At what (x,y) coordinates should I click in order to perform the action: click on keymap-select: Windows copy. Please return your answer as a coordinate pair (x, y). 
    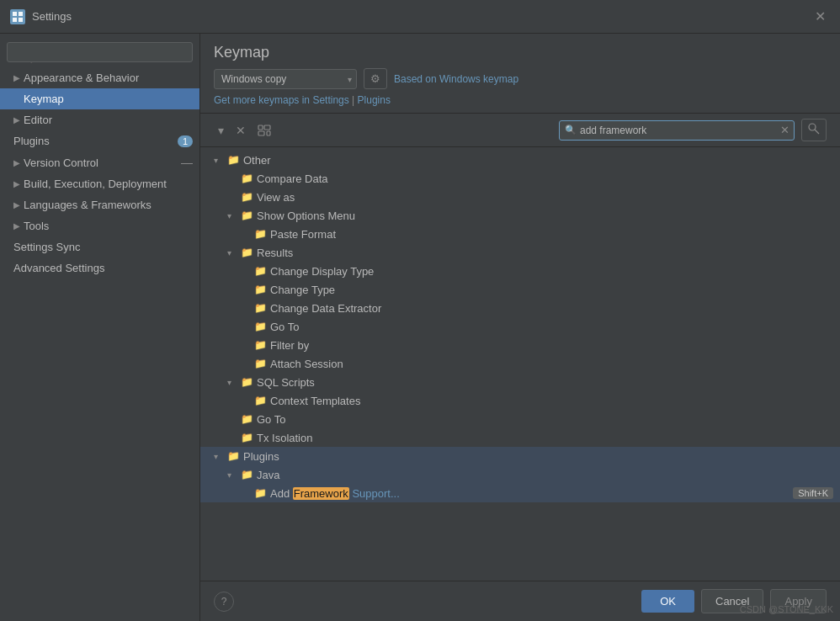
    Looking at the image, I should click on (285, 79).